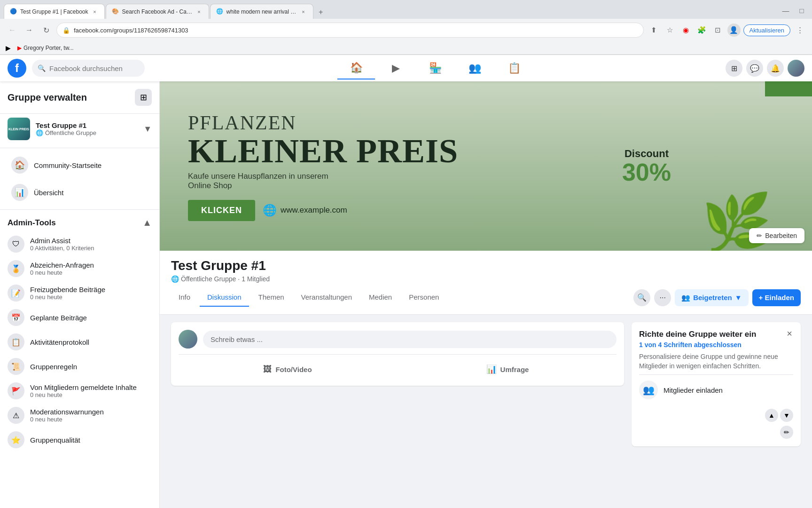 The height and width of the screenshot is (508, 812). I want to click on tab-themen: Themen, so click(272, 297).